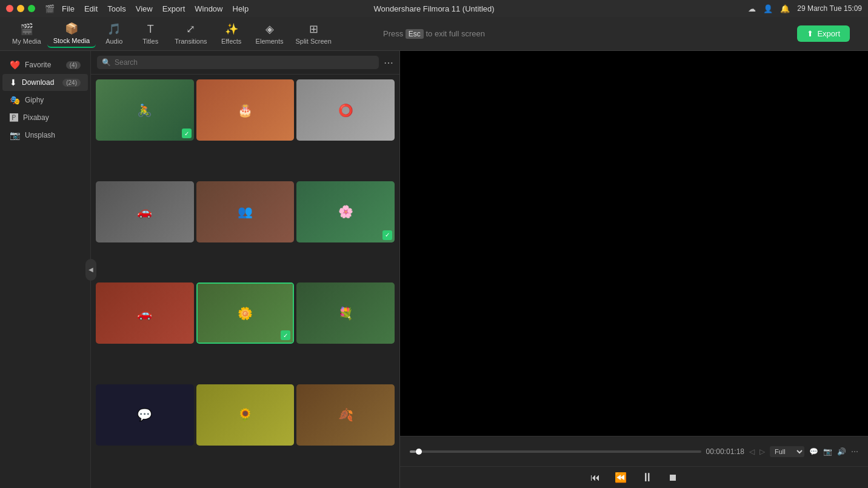 This screenshot has height=488, width=868. I want to click on toolbar-btn-stock-media: 📦Stock Media, so click(72, 34).